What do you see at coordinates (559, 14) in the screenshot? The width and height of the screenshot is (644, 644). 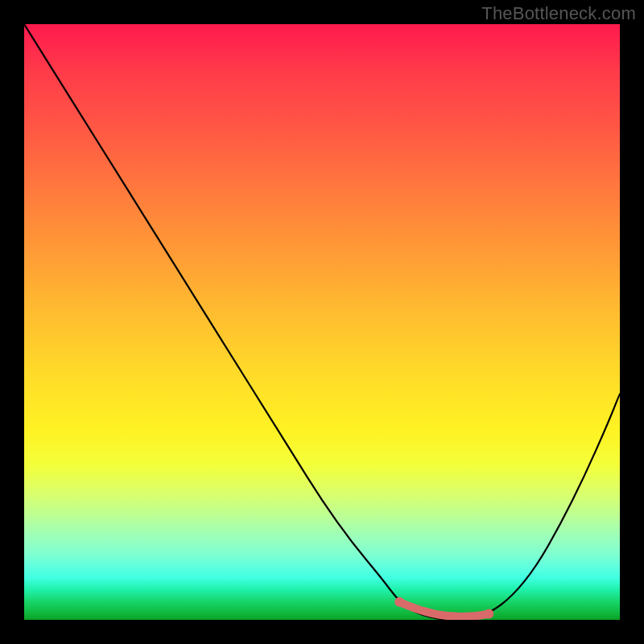 I see `watermark-text: TheBottleneck.com` at bounding box center [559, 14].